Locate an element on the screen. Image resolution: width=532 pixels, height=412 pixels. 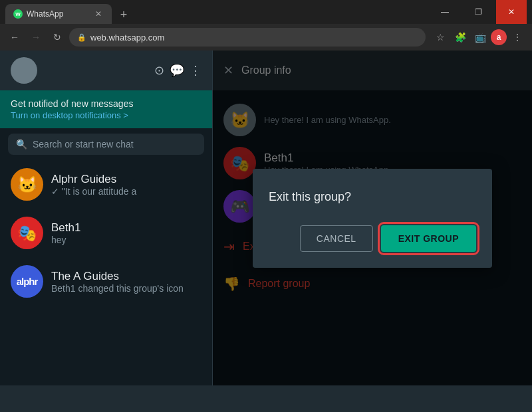
notification-subtitle: Turn on desktop notifications > is located at coordinates (106, 116).